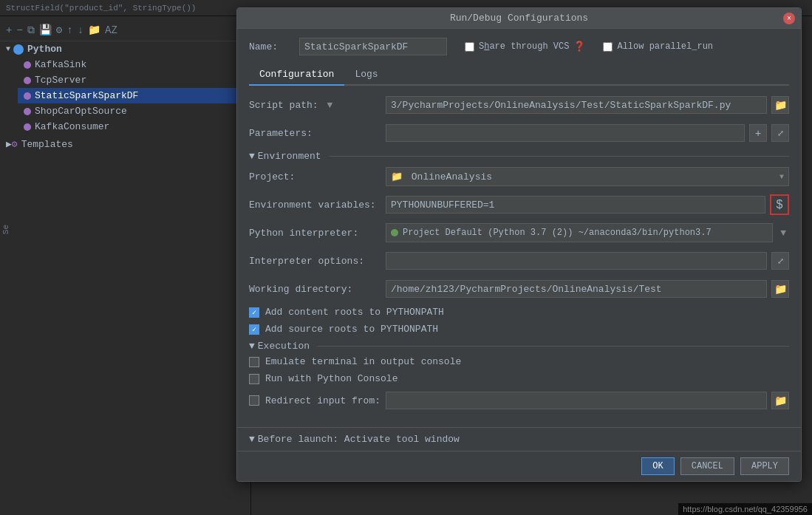 The width and height of the screenshot is (812, 515). What do you see at coordinates (576, 289) in the screenshot?
I see `working-directory-input` at bounding box center [576, 289].